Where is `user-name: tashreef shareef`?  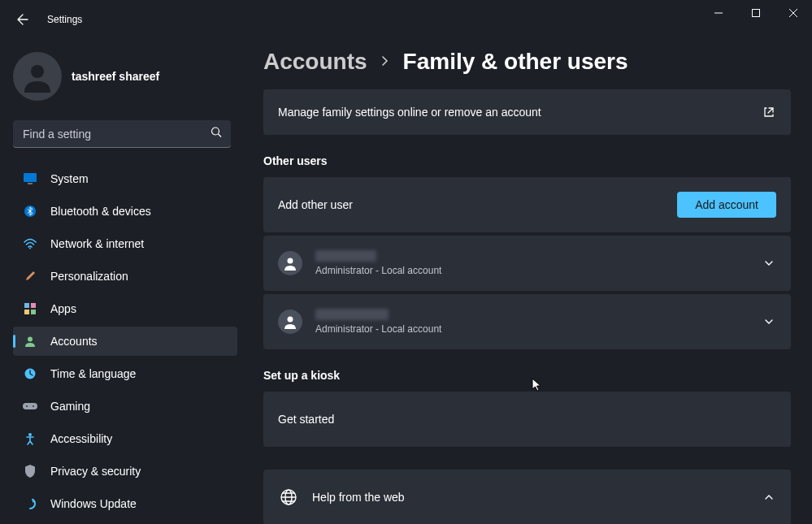
user-name: tashreef shareef is located at coordinates (115, 76).